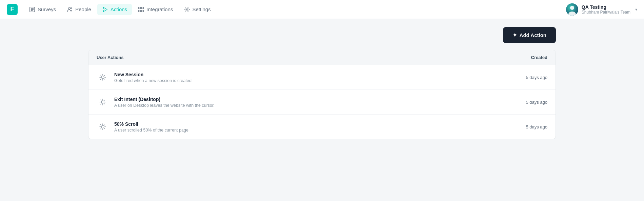 The width and height of the screenshot is (644, 201). Describe the element at coordinates (295, 9) in the screenshot. I see `nav-items: Surveys People Actions` at that location.